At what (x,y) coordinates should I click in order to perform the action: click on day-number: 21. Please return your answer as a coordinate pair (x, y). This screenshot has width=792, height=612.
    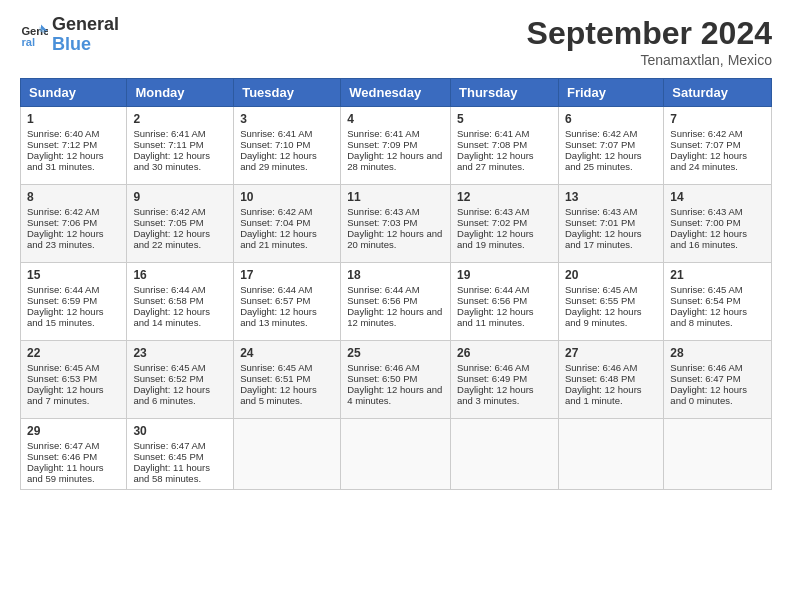
    Looking at the image, I should click on (718, 275).